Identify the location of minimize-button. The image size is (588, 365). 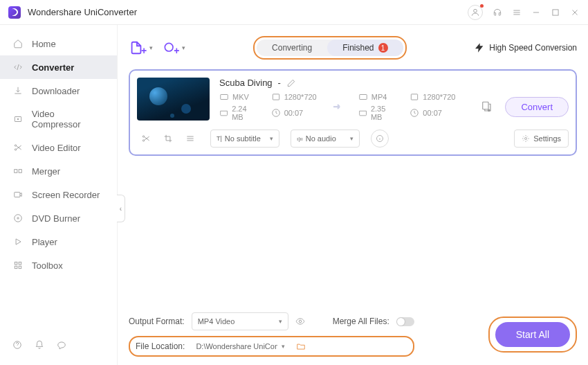
(536, 12).